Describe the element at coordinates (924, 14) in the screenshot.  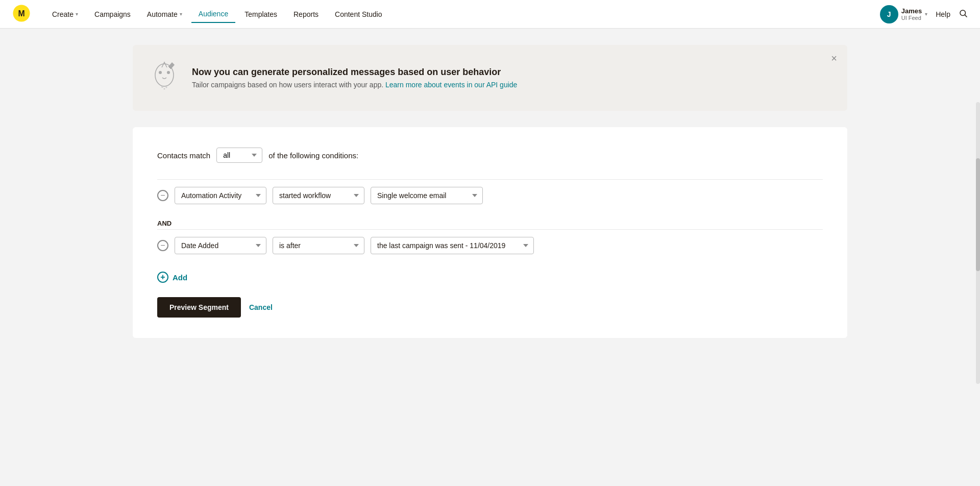
I see `nav-right: J James UI Feed ▾ Help` at that location.